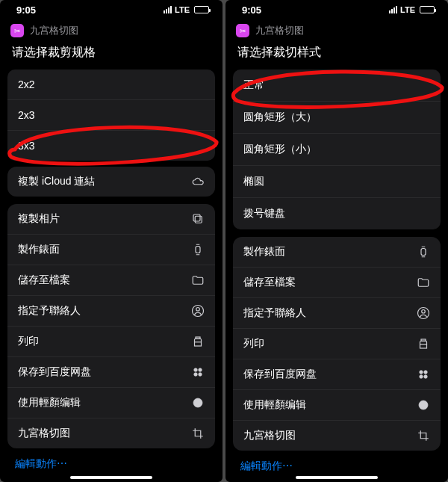 The width and height of the screenshot is (448, 482). What do you see at coordinates (337, 214) in the screenshot?
I see `option-dialpad: 拨号键盘` at bounding box center [337, 214].